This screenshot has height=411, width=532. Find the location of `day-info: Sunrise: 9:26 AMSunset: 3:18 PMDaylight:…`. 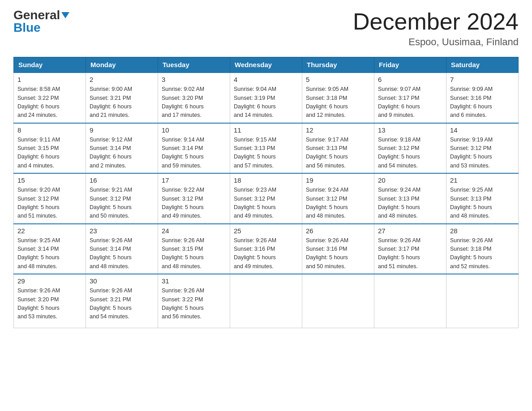

day-info: Sunrise: 9:26 AMSunset: 3:18 PMDaylight:… is located at coordinates (482, 254).